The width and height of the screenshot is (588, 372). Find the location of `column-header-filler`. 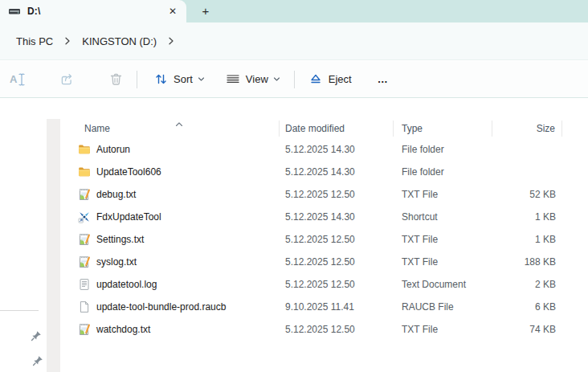

column-header-filler is located at coordinates (575, 129).